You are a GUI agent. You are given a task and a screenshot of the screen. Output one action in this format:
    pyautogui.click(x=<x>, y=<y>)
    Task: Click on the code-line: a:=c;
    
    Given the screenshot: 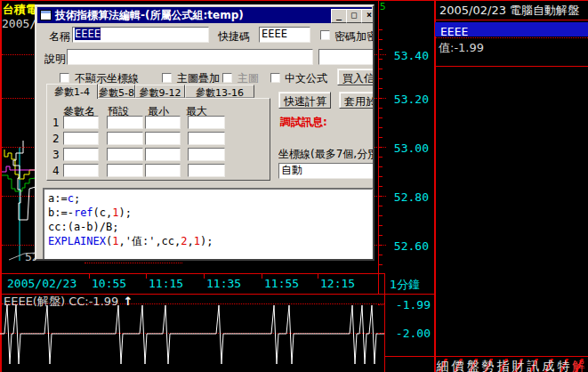 What is the action you would take?
    pyautogui.click(x=210, y=198)
    